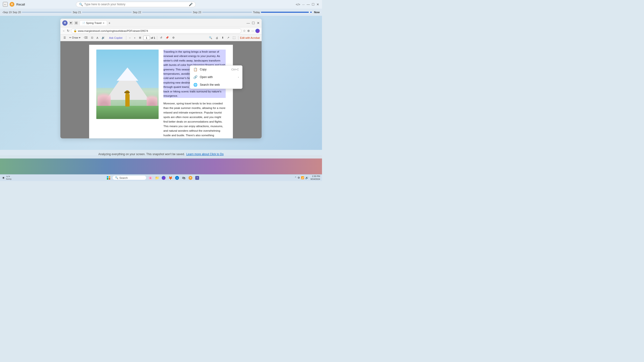  Describe the element at coordinates (42, 12) in the screenshot. I see `timeline-segment-sep20: Sep 20` at that location.